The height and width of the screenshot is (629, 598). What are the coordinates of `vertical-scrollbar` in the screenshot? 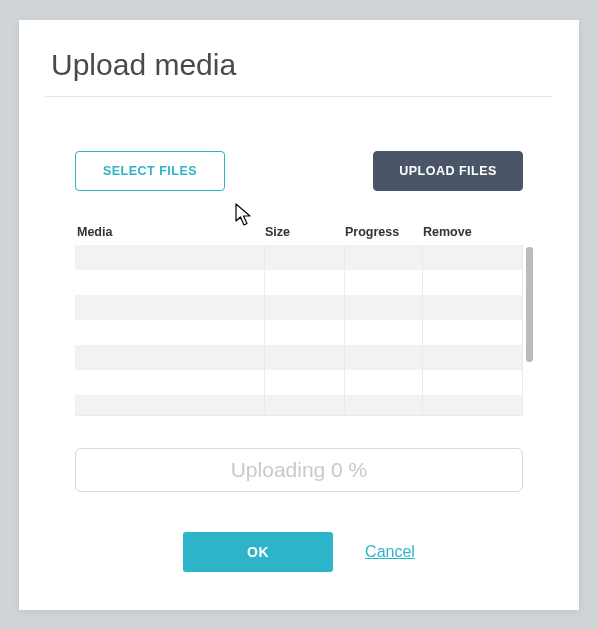 It's located at (530, 332).